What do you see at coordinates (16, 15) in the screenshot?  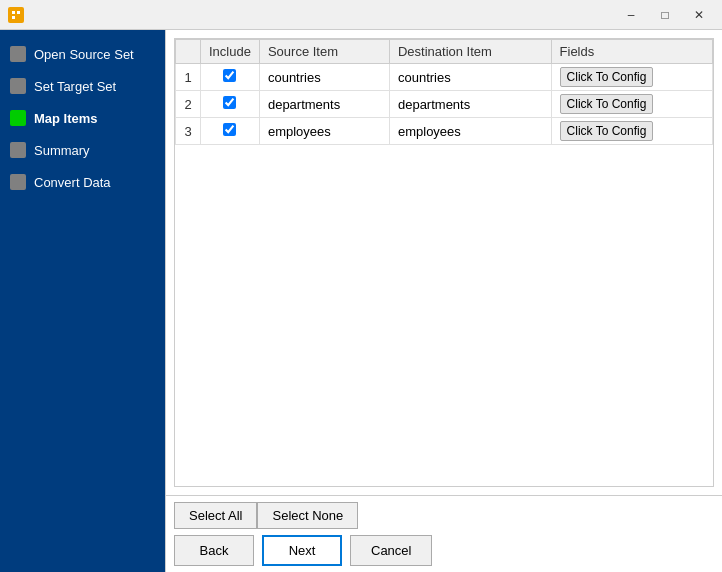 I see `app-icon` at bounding box center [16, 15].